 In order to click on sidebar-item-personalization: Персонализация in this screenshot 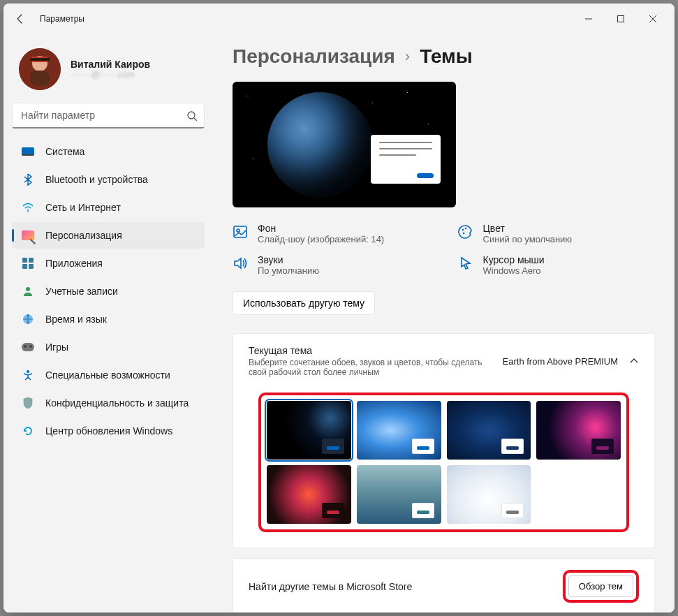, I will do `click(108, 235)`.